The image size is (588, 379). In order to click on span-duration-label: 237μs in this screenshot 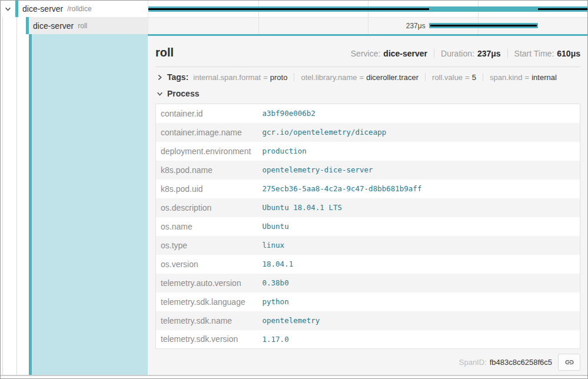, I will do `click(416, 26)`.